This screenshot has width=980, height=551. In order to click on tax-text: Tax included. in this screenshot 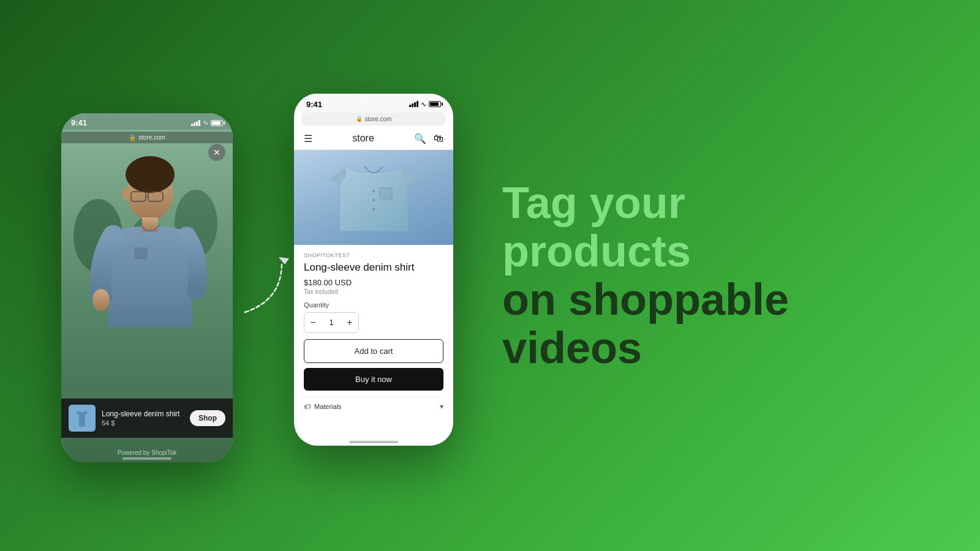, I will do `click(374, 291)`.